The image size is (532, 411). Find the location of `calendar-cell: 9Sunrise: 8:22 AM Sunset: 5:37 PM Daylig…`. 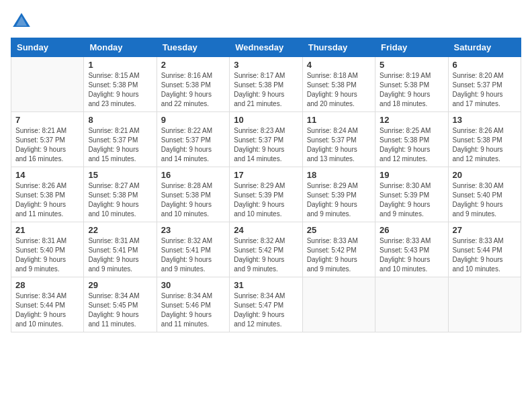

calendar-cell: 9Sunrise: 8:22 AM Sunset: 5:37 PM Daylig… is located at coordinates (193, 140).